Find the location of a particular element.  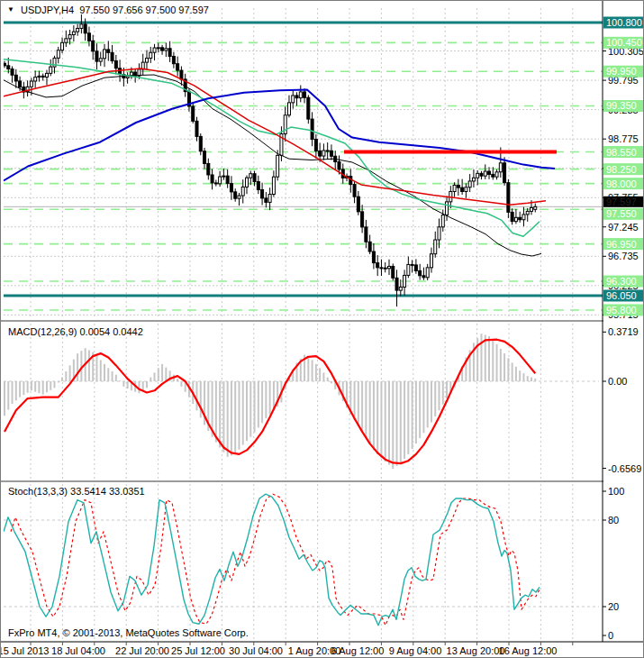

price-level-box-label: 100.800 is located at coordinates (624, 23).